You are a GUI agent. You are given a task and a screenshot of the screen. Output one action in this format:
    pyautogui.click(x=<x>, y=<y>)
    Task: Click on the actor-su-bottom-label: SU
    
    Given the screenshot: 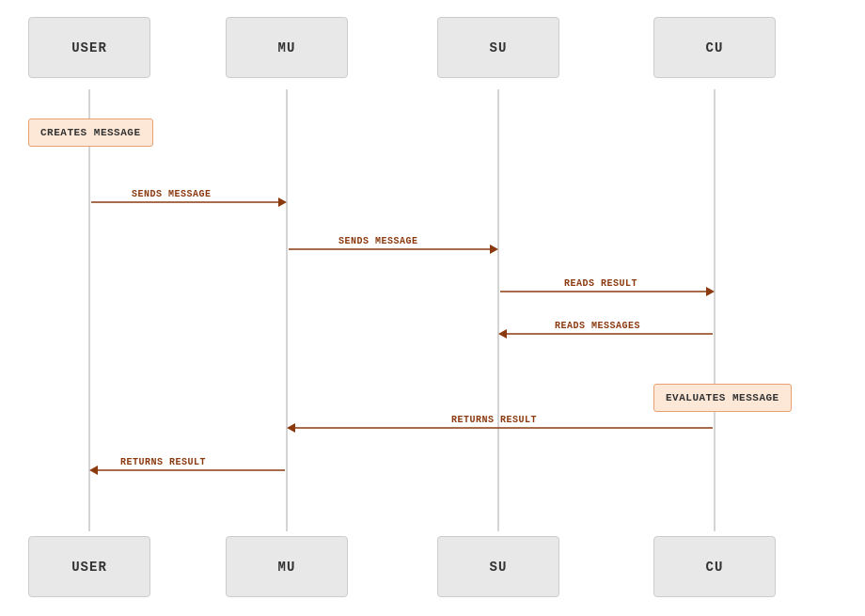 What is the action you would take?
    pyautogui.click(x=498, y=567)
    